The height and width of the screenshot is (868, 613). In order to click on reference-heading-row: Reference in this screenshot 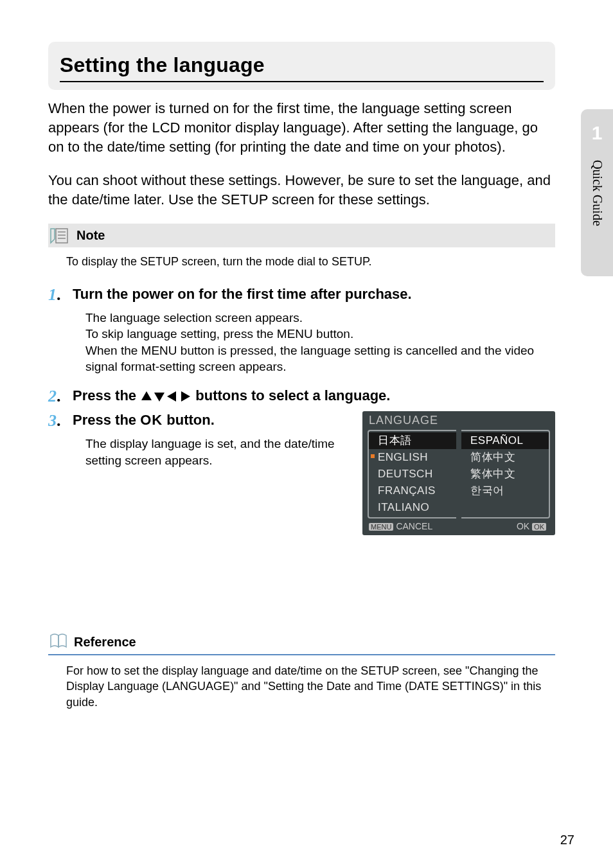, I will do `click(302, 644)`.